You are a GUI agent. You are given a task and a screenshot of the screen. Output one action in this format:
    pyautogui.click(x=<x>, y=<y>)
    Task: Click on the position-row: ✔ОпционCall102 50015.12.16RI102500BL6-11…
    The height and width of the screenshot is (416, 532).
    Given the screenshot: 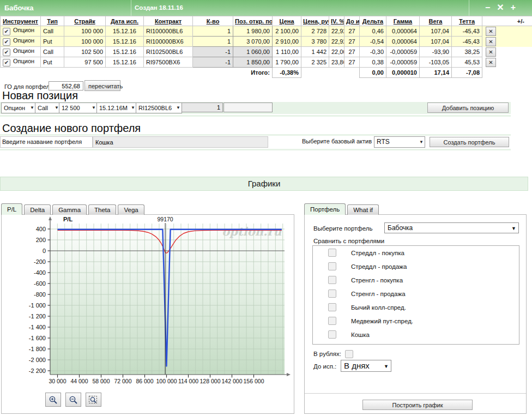 What is the action you would take?
    pyautogui.click(x=266, y=52)
    